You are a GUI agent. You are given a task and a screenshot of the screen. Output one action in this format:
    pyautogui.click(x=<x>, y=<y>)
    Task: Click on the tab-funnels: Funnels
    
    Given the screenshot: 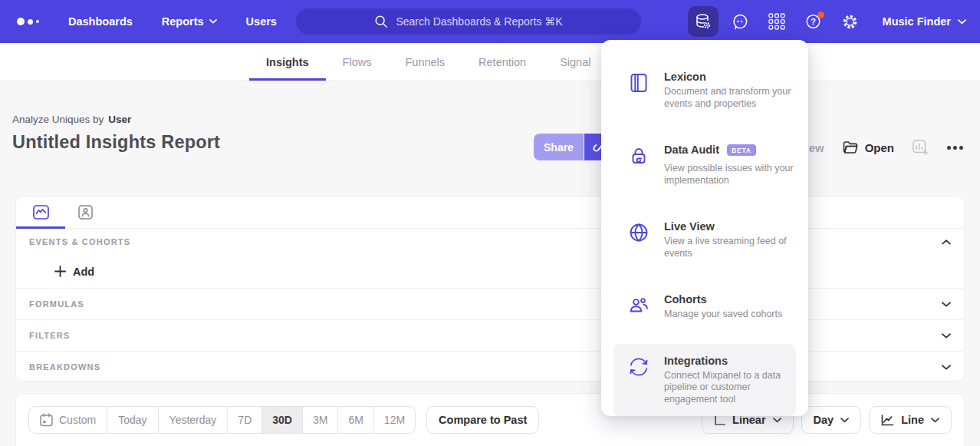 What is the action you would take?
    pyautogui.click(x=425, y=61)
    